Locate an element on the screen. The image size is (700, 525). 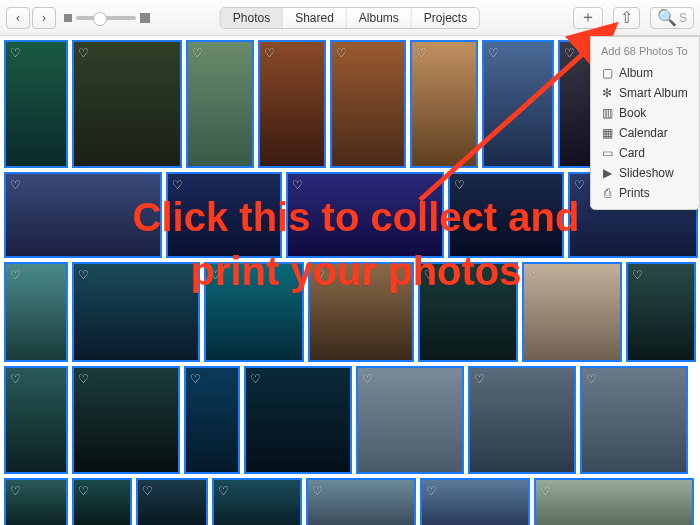
plus-icon: ＋ is located at coordinates (588, 18).